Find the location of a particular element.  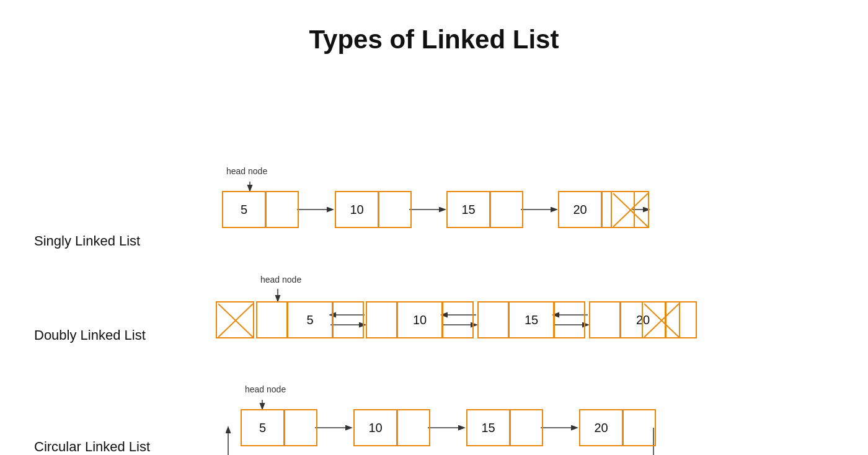

singly-node-2: 10 is located at coordinates (373, 210).